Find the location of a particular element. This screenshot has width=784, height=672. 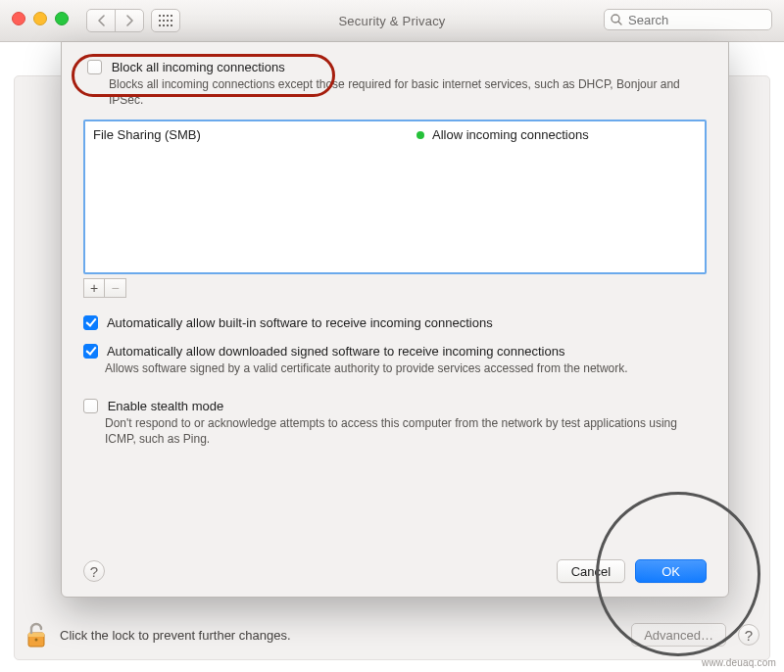

auto-builtin-checkbox is located at coordinates (90, 323).